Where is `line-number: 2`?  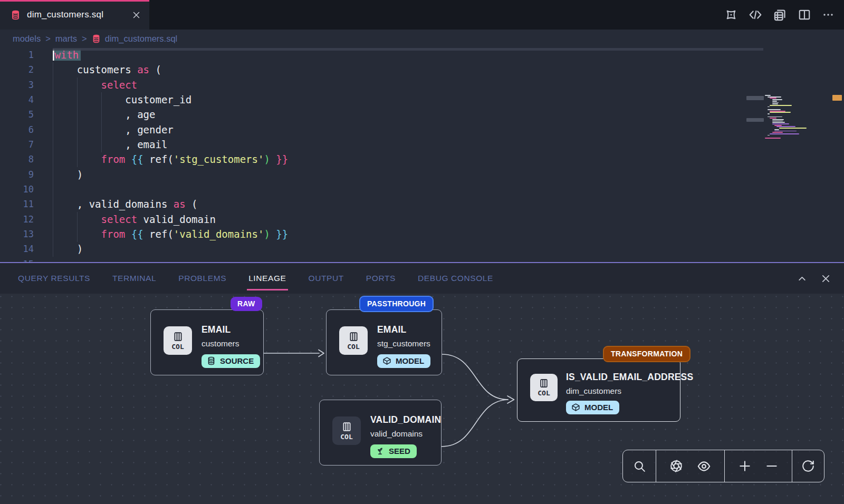
line-number: 2 is located at coordinates (26, 70).